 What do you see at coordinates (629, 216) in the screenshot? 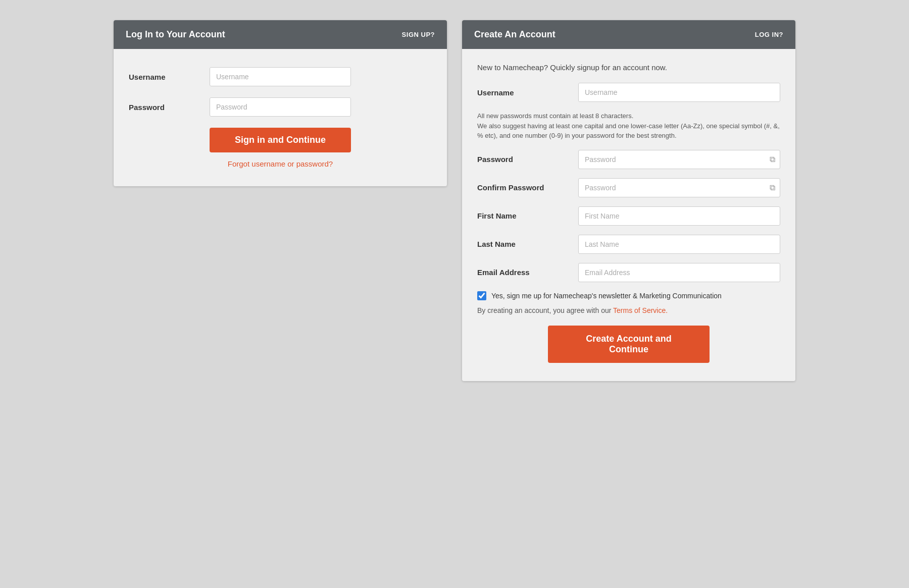
I see `signup-first-name-row: First Name` at bounding box center [629, 216].